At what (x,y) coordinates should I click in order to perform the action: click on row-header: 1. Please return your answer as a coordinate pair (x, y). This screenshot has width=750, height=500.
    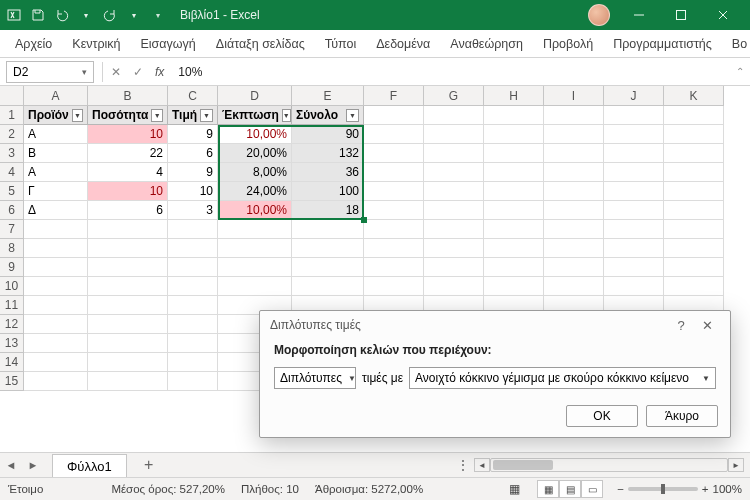
    Looking at the image, I should click on (12, 116).